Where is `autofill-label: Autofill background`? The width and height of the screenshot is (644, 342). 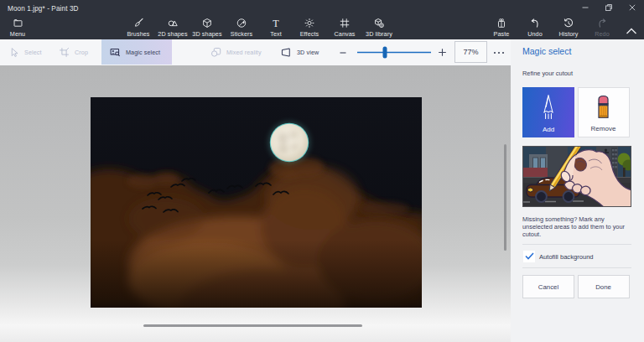 autofill-label: Autofill background is located at coordinates (567, 256).